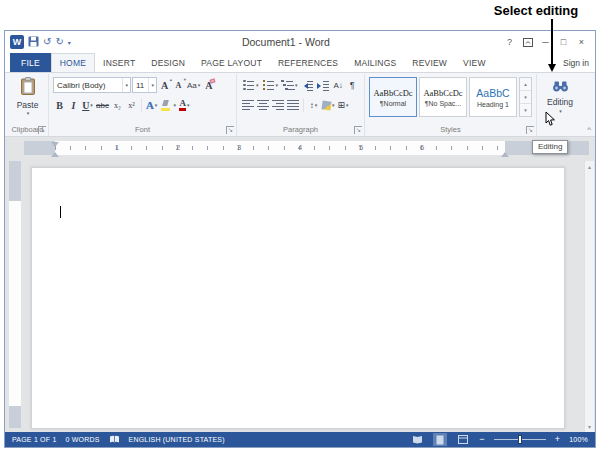 This screenshot has width=600, height=456. What do you see at coordinates (60, 105) in the screenshot?
I see `bold-button: B` at bounding box center [60, 105].